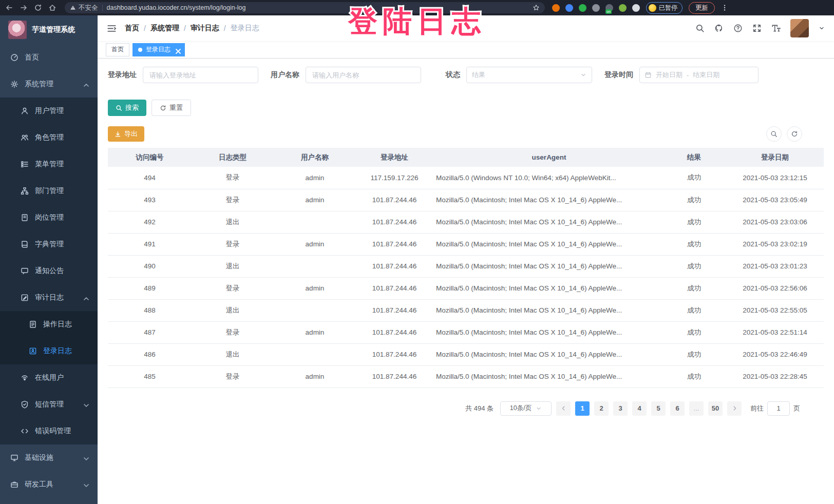 This screenshot has width=834, height=504. What do you see at coordinates (526, 409) in the screenshot?
I see `page-size-select: 10条/页` at bounding box center [526, 409].